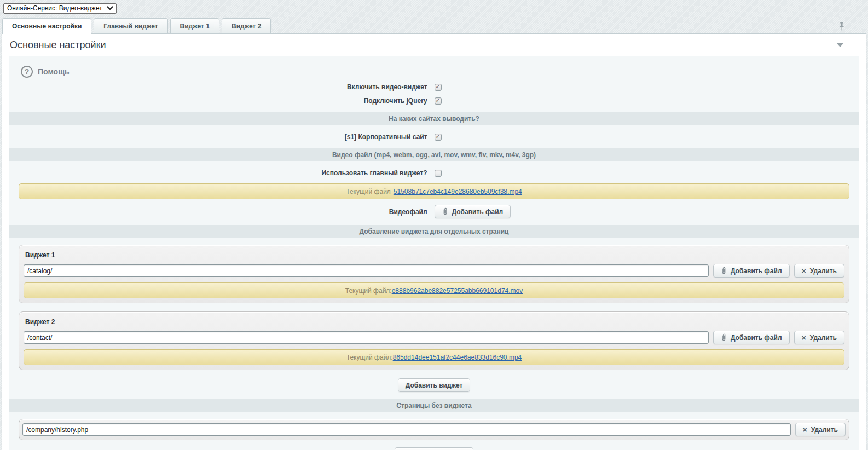 Image resolution: width=868 pixels, height=450 pixels. Describe the element at coordinates (434, 155) in the screenshot. I see `section-video-file-header: Видео файл (mp4, webm, ogg, avi, mov, wm…` at that location.